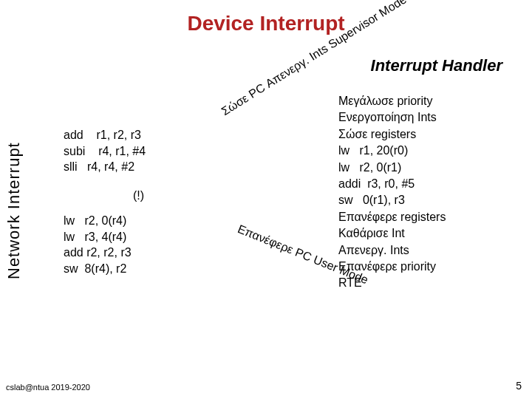  Describe the element at coordinates (519, 386) in the screenshot. I see `slide-number: 5` at that location.